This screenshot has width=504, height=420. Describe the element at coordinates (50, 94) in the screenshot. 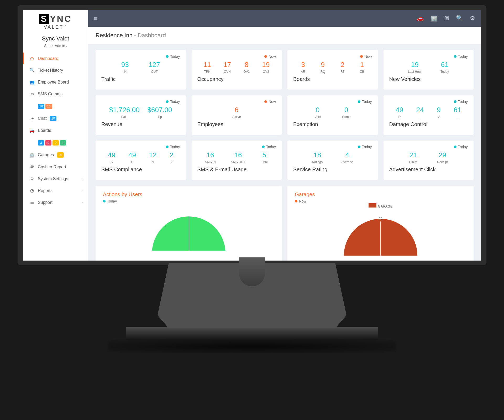

I see `nav-label: SMS Comms` at that location.